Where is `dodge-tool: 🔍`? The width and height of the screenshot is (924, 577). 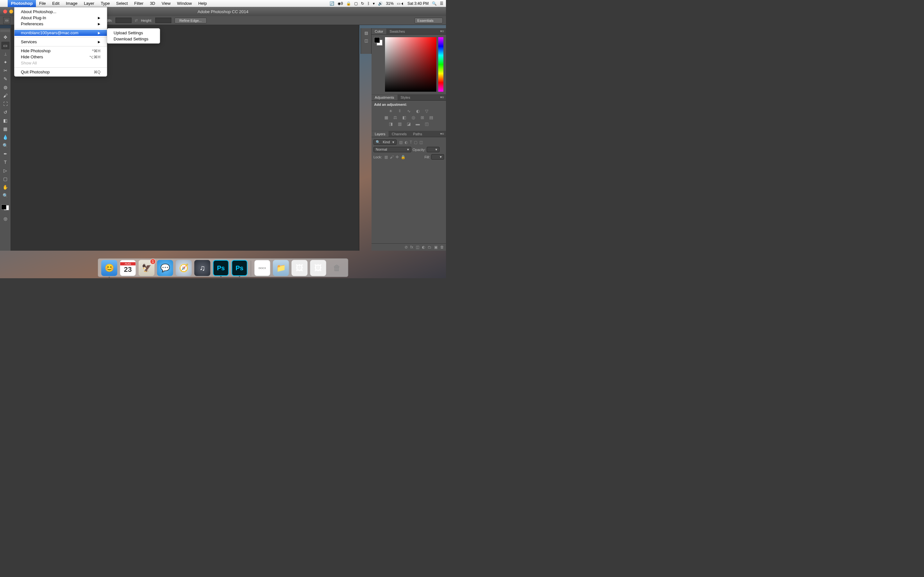 dodge-tool: 🔍 is located at coordinates (5, 145).